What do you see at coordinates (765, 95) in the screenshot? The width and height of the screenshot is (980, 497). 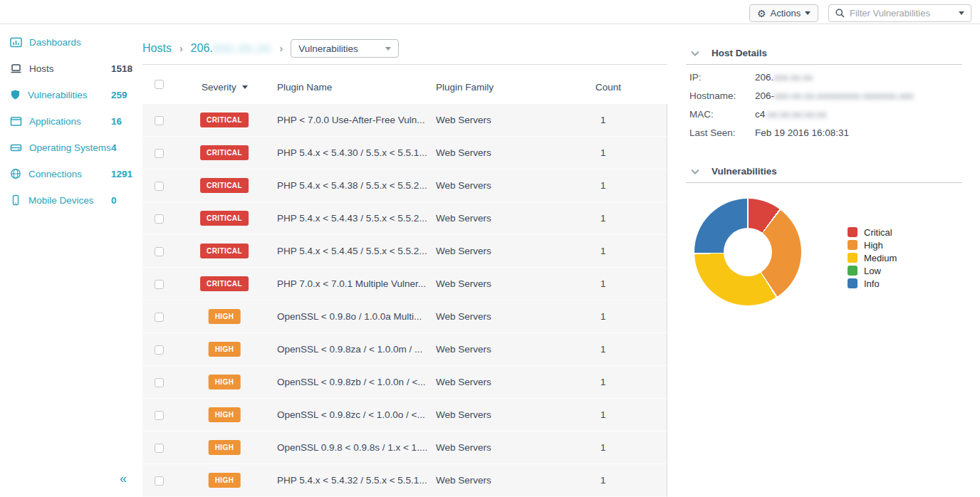 I see `field-value-prefix: 206-` at bounding box center [765, 95].